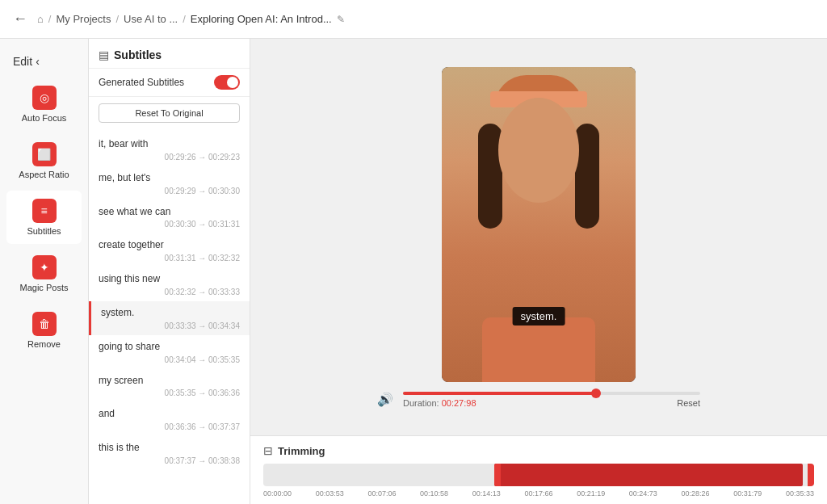  Describe the element at coordinates (539, 470) in the screenshot. I see `trimming-section: ⊟ Trimming 00:00:0000:03:5300:07:0600:10…` at that location.